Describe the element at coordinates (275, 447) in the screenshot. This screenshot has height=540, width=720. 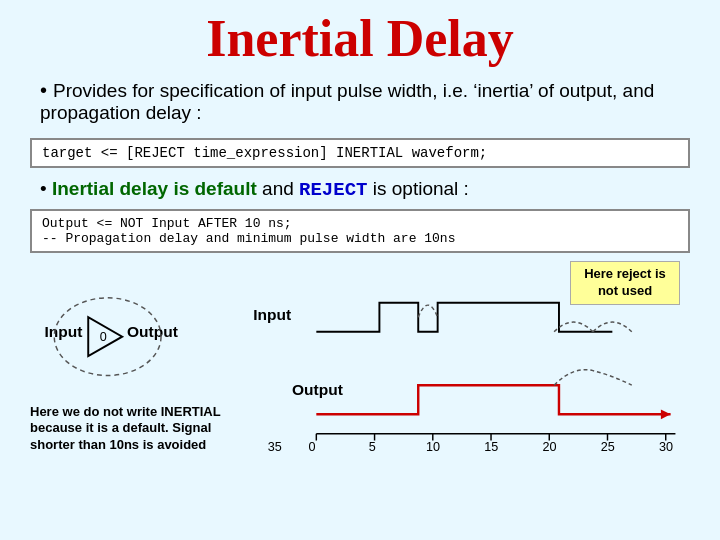
I see `svg-text: 35` at that location.